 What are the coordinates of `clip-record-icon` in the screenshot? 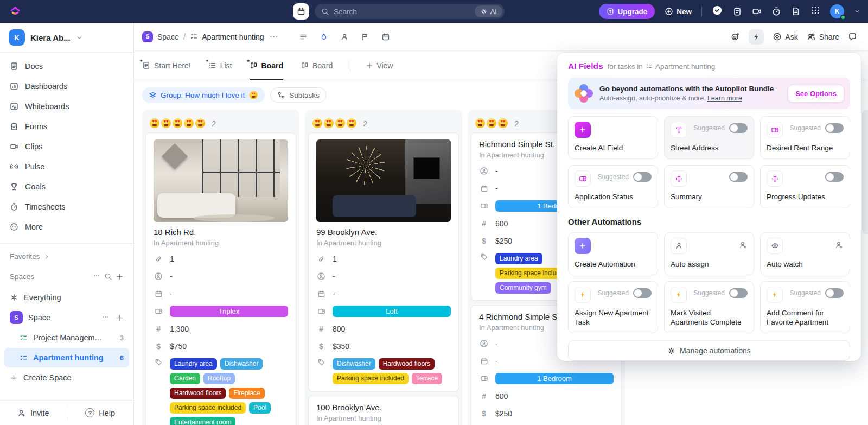 It's located at (757, 11).